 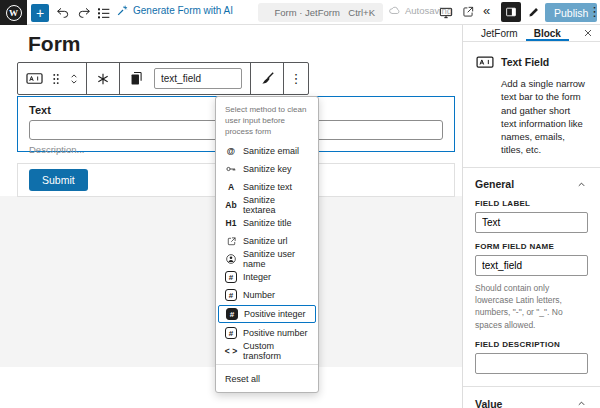 I want to click on block-type-button, so click(x=34, y=78).